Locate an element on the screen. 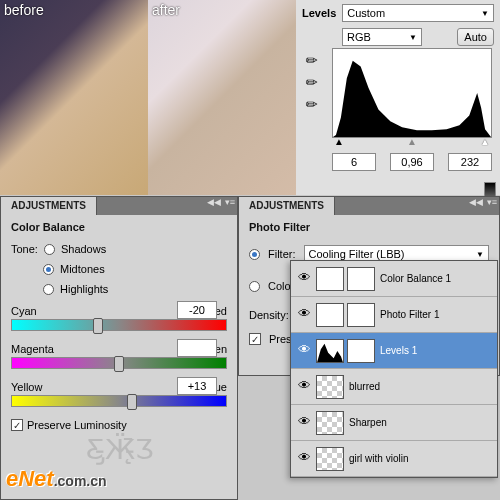 This screenshot has width=500, height=500. layer-row: 👁 girl with violin is located at coordinates (394, 459).